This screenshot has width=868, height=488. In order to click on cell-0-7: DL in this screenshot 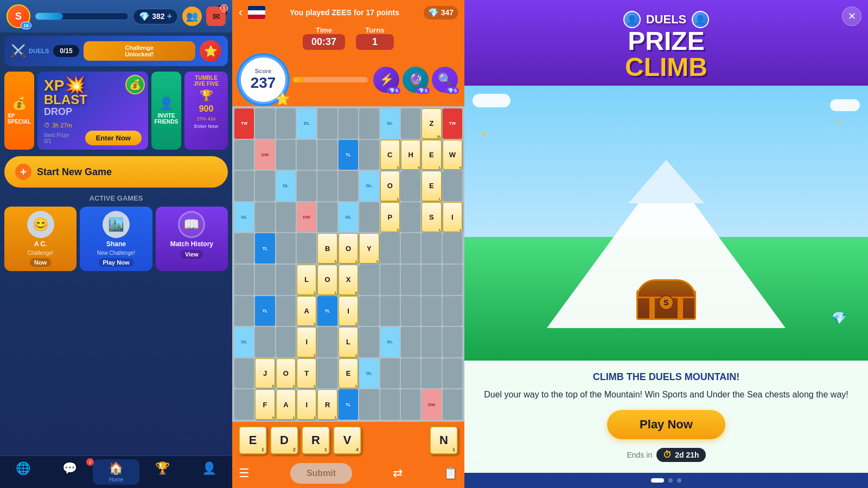, I will do `click(390, 124)`.